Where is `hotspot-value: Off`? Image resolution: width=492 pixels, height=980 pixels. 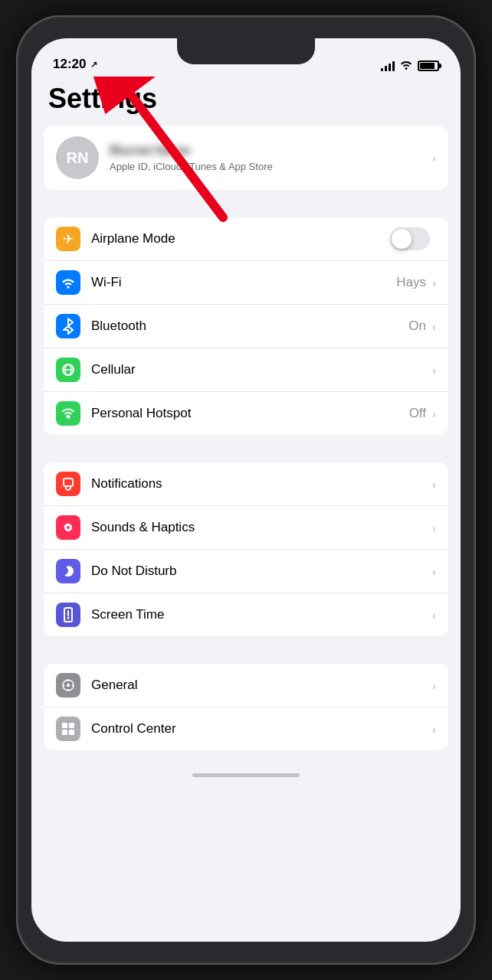 hotspot-value: Off is located at coordinates (418, 413).